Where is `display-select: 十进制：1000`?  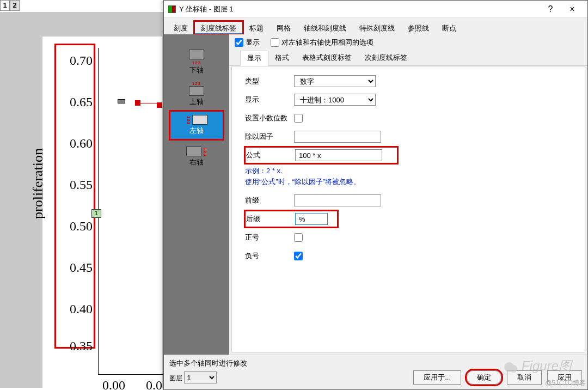
display-select: 十进制：1000 is located at coordinates (335, 100).